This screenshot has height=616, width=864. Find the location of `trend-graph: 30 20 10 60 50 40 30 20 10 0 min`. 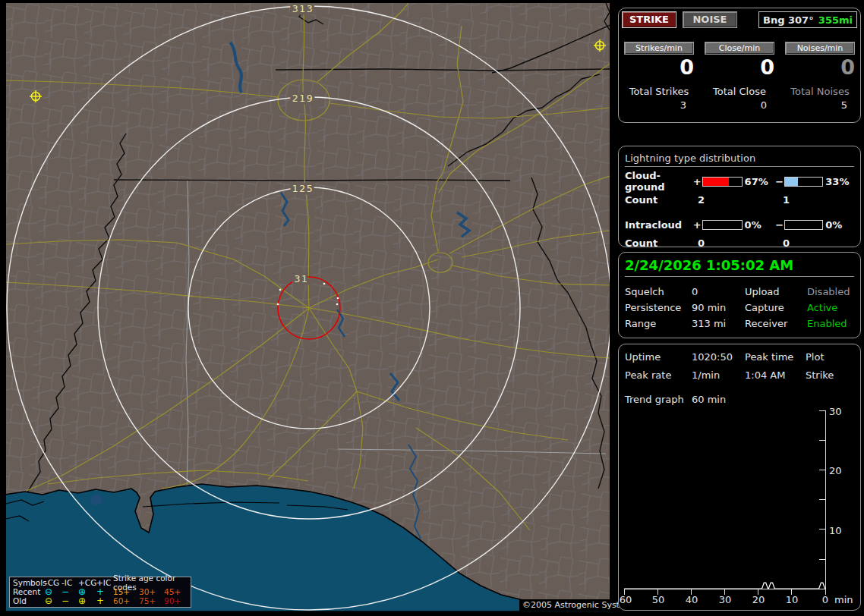

trend-graph: 30 20 10 60 50 40 30 20 10 0 min is located at coordinates (739, 477).